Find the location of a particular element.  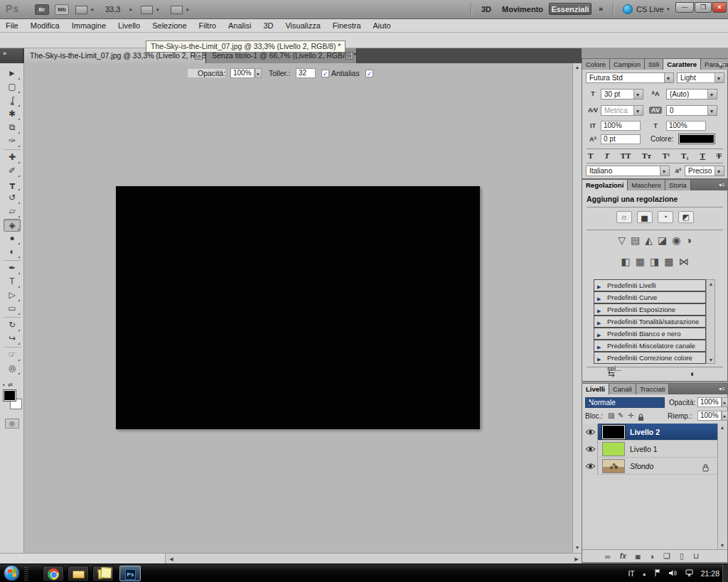

menu-file: File is located at coordinates (12, 26).